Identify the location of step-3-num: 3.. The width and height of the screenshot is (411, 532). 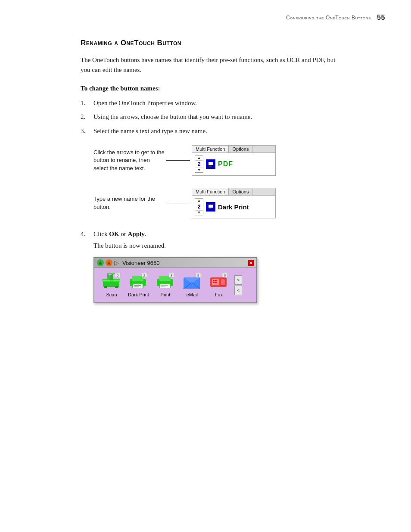
(87, 131).